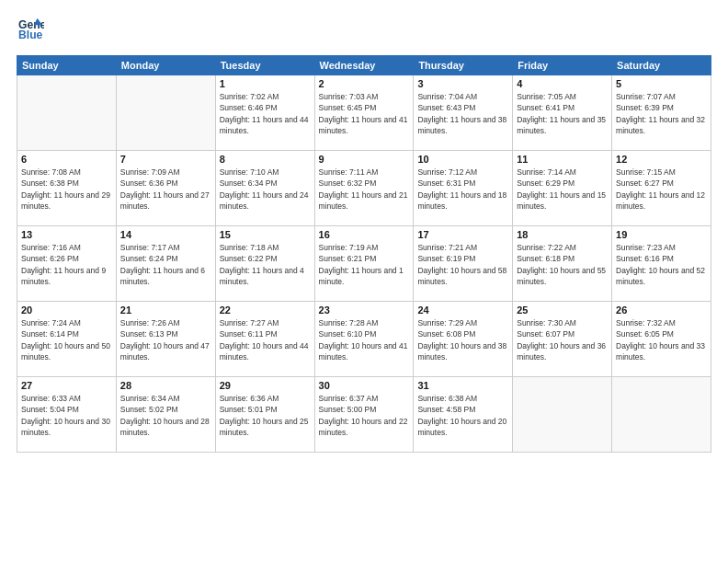  What do you see at coordinates (364, 264) in the screenshot?
I see `week-row-2: 13Sunrise: 7:16 AM Sunset: 6:26 PM Dayli…` at bounding box center [364, 264].